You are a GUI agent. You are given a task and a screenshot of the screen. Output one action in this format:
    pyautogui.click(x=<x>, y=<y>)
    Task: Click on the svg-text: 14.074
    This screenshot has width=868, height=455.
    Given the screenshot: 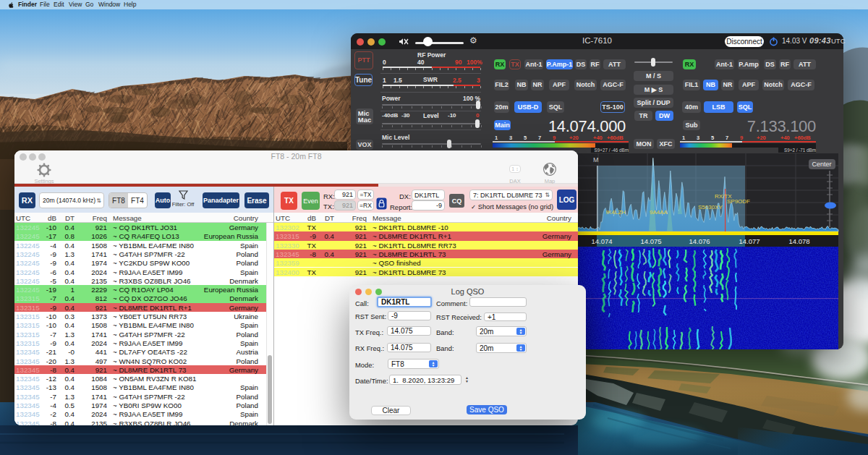 What is the action you would take?
    pyautogui.click(x=602, y=242)
    